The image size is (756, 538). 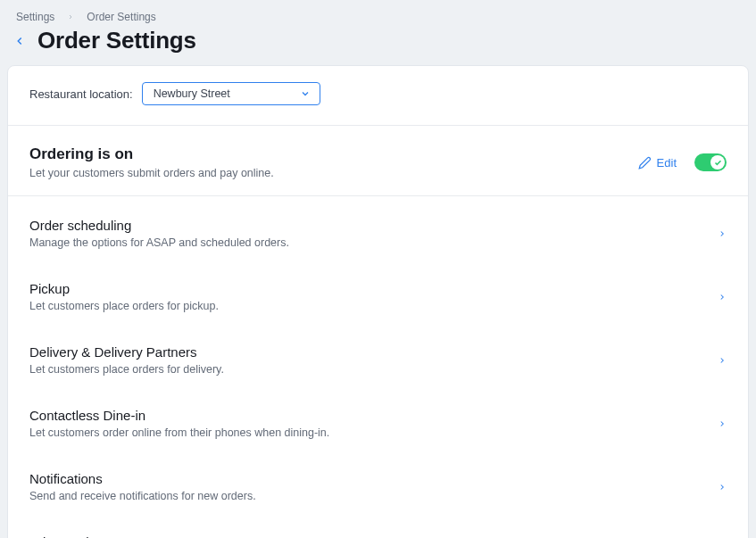 What do you see at coordinates (667, 162) in the screenshot?
I see `edit-label: Edit` at bounding box center [667, 162].